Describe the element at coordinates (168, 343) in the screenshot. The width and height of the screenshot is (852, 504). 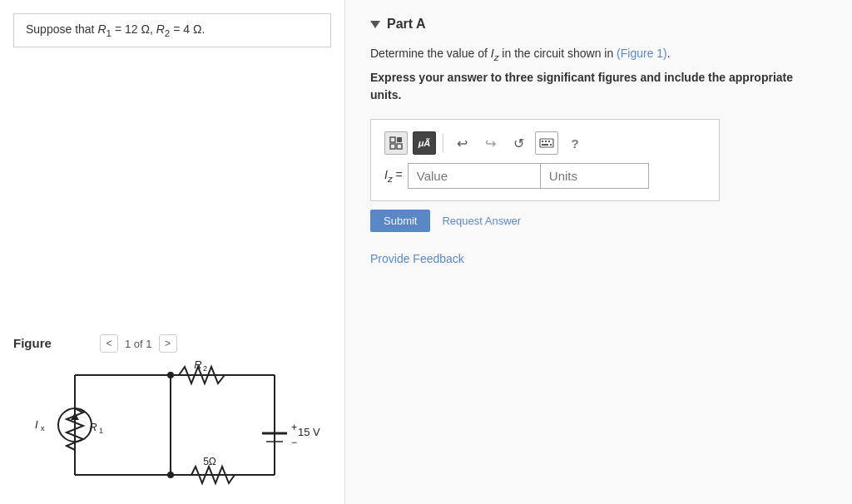
I see `nav-next-button: >` at that location.